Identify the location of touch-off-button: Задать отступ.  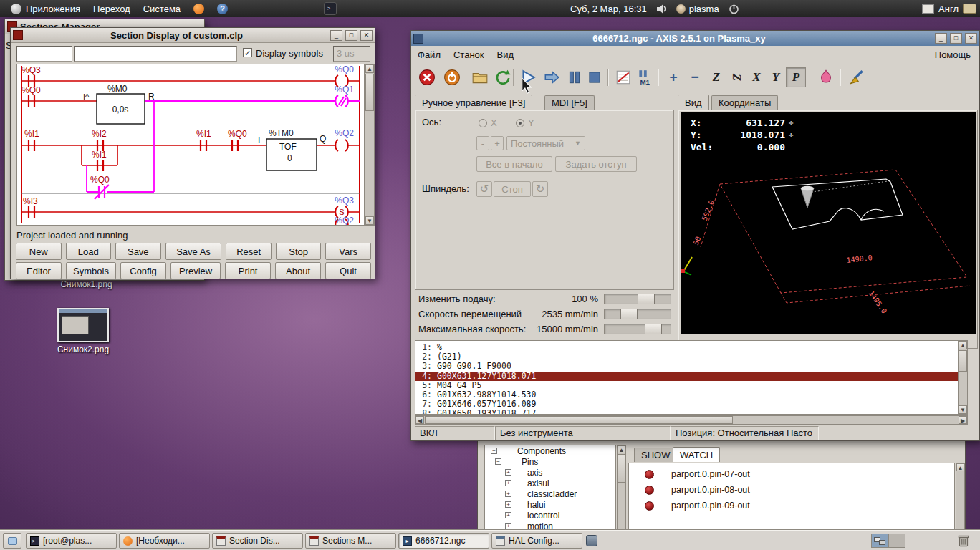
(596, 164).